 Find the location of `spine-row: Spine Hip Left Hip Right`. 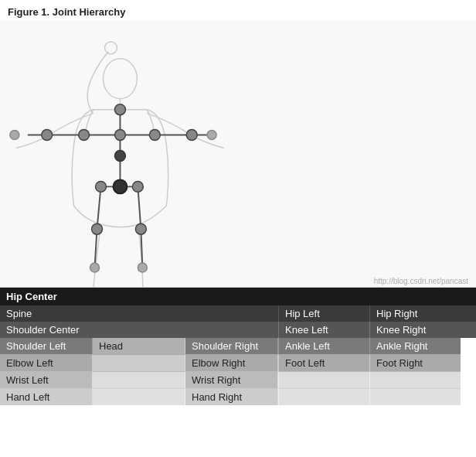

spine-row: Spine Hip Left Hip Right is located at coordinates (238, 314).